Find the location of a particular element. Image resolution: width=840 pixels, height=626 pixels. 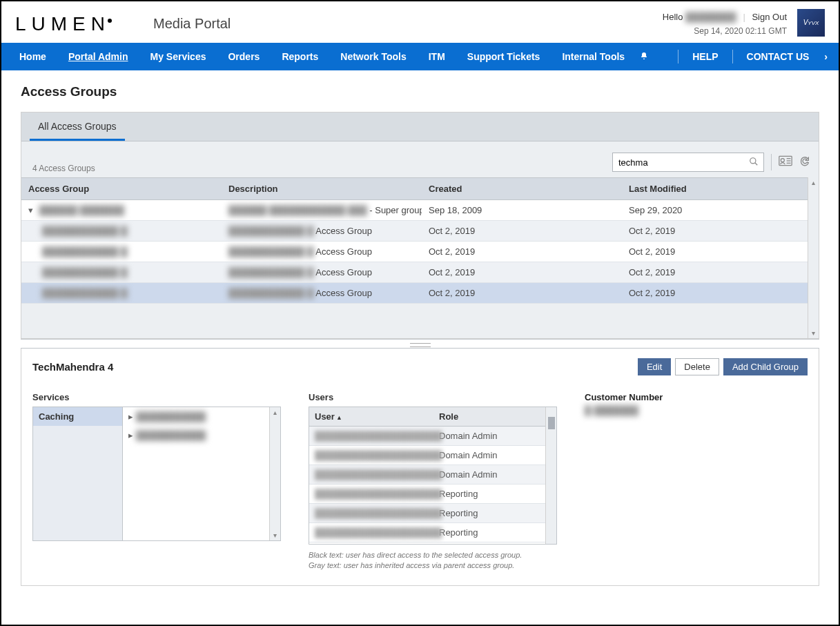

row-created: Sep 18, 2009 is located at coordinates (522, 210).